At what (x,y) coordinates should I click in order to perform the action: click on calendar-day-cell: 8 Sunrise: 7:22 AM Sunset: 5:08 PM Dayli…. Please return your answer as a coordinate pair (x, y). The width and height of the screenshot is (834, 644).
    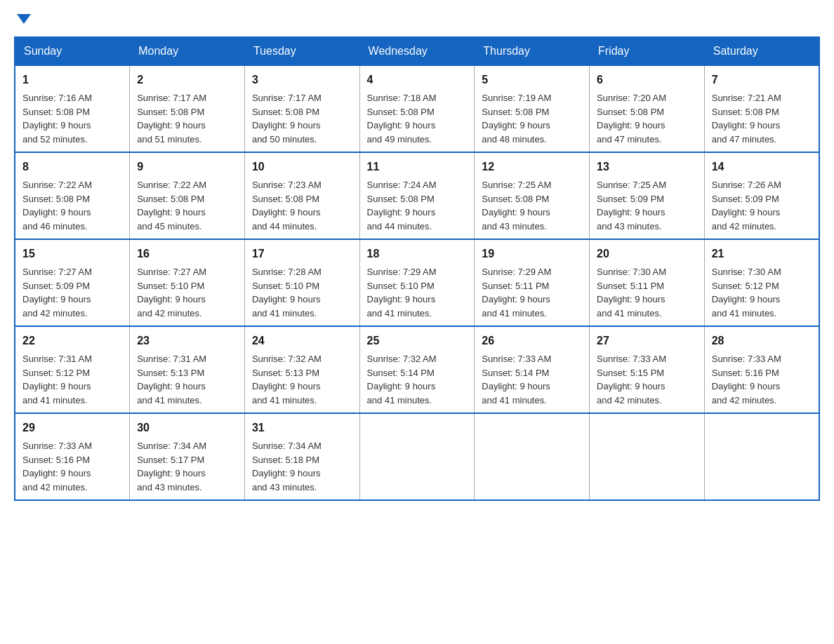
    Looking at the image, I should click on (72, 196).